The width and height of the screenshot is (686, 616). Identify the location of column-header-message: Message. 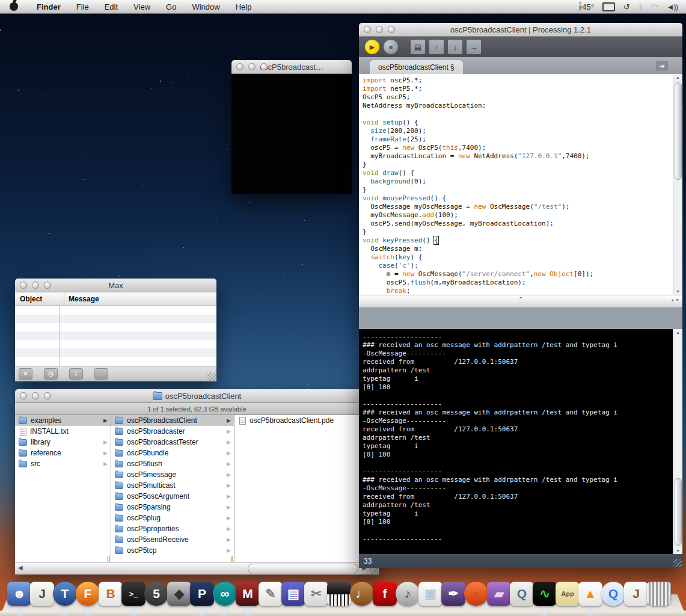
(82, 299).